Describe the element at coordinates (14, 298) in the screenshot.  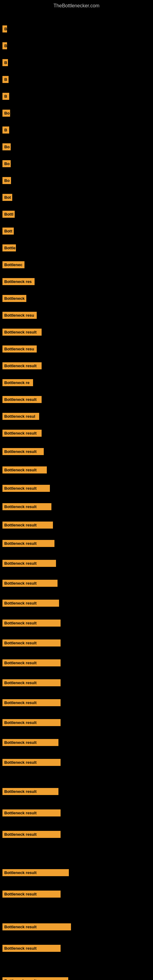
I see `bottleneck-item: Bottleneck` at that location.